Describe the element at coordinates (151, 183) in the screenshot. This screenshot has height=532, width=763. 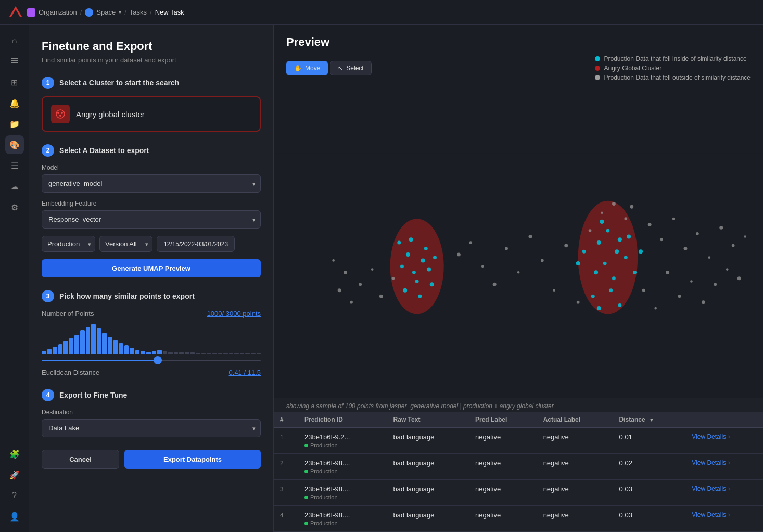
I see `model-select: generative_model` at that location.